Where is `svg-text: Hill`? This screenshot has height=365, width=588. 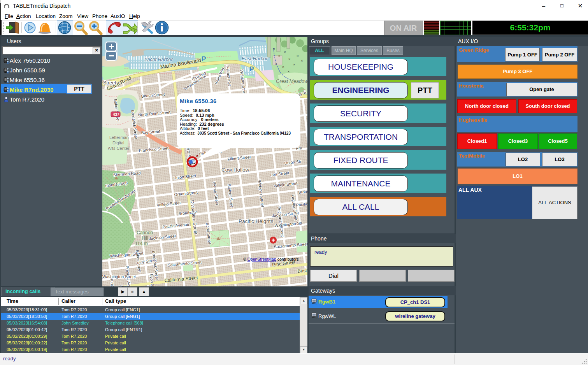 svg-text: Hill is located at coordinates (145, 238).